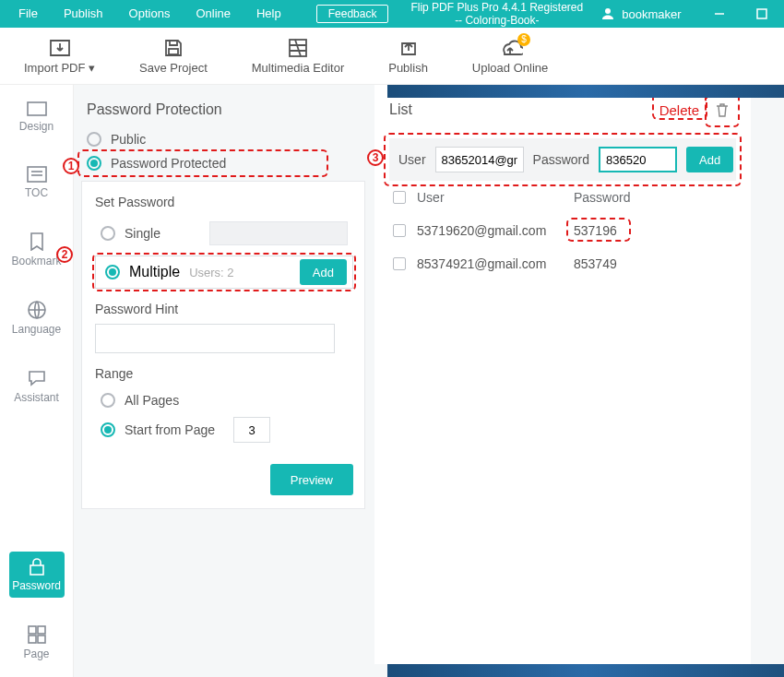 The height and width of the screenshot is (677, 784). Describe the element at coordinates (638, 160) in the screenshot. I see `new-password-input` at that location.